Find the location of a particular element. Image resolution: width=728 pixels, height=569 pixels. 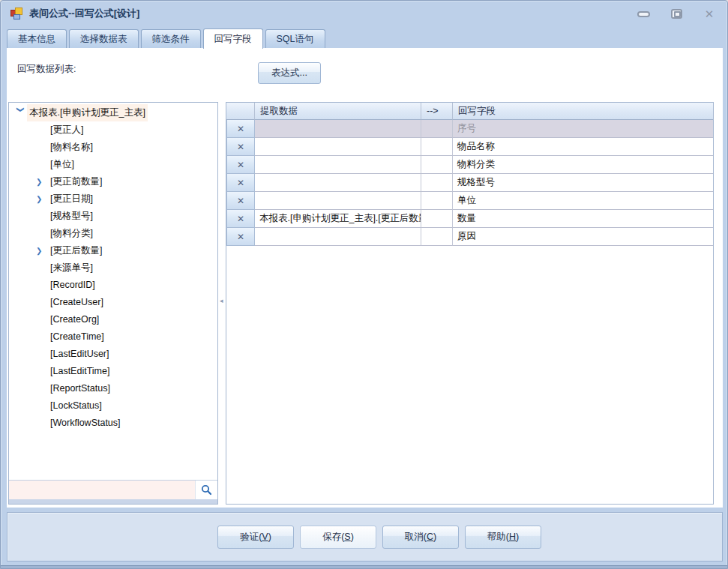

tree-item: [更正前数量] is located at coordinates (113, 181).